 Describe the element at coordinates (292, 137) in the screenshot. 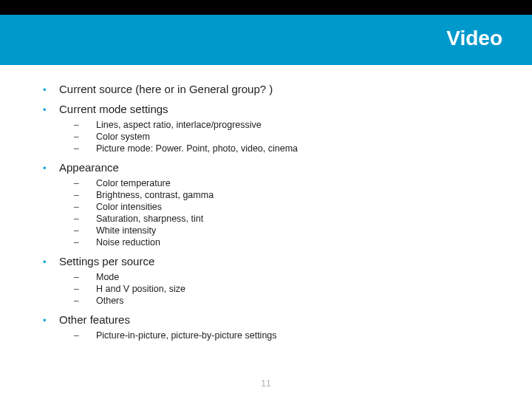

I see `sub-item: –Color system` at that location.